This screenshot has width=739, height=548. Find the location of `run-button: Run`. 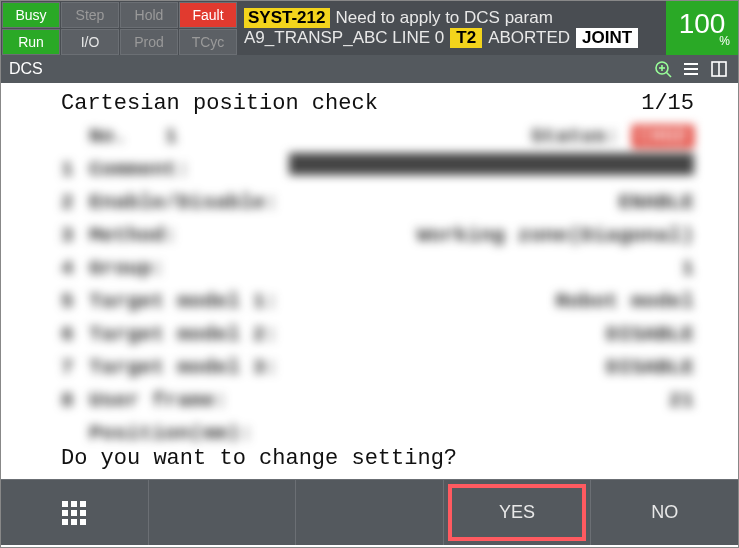

run-button: Run is located at coordinates (31, 42).